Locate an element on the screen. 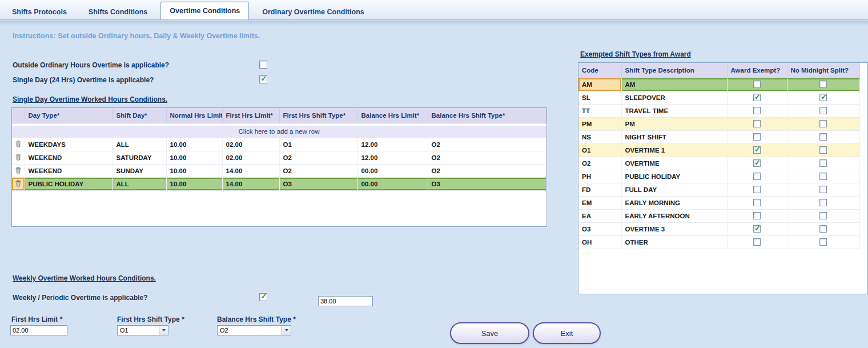  cell-day-type: WEEKDAYS is located at coordinates (69, 144).